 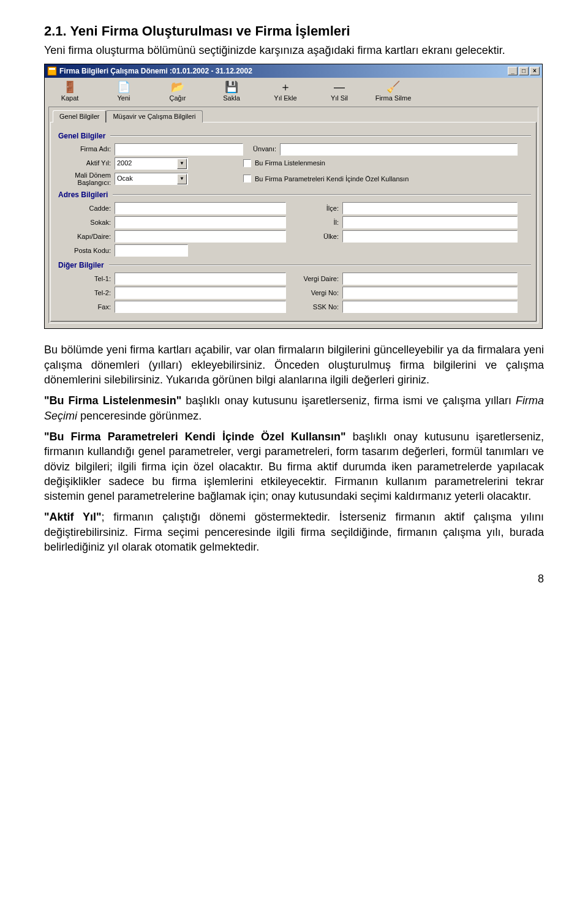 What do you see at coordinates (294, 467) in the screenshot?
I see `body-para-3: "Bu Firma Parametreleri Kendi İçinde Öze…` at bounding box center [294, 467].